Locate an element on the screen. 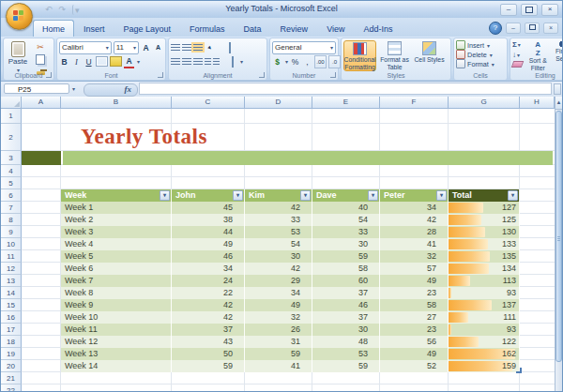 The image size is (563, 392). cell-total: 125 is located at coordinates (484, 219).